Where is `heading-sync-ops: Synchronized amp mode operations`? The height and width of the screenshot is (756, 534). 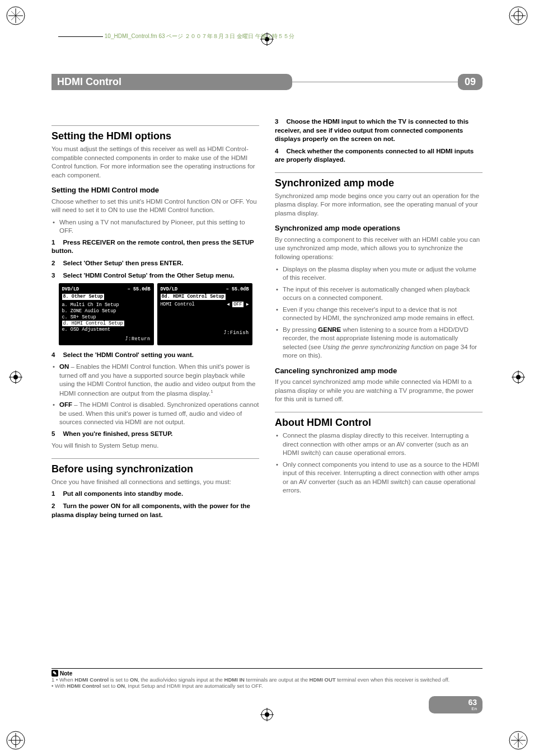
heading-sync-ops: Synchronized amp mode operations is located at coordinates (378, 228).